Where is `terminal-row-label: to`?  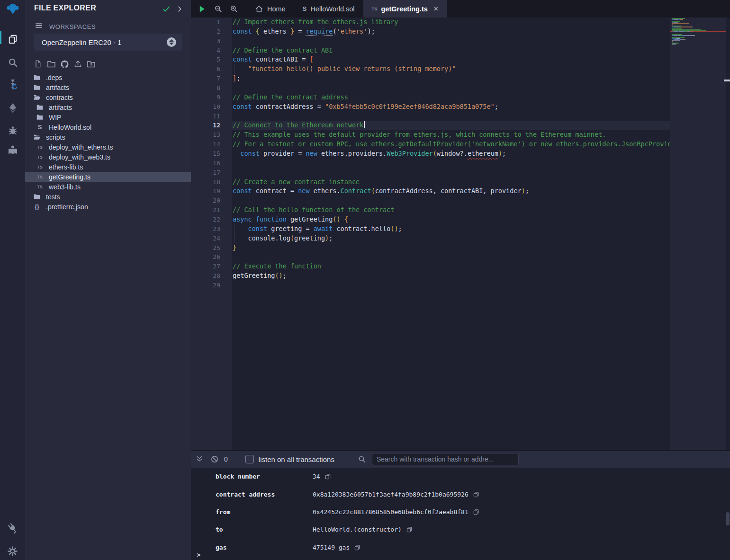 terminal-row-label: to is located at coordinates (219, 529).